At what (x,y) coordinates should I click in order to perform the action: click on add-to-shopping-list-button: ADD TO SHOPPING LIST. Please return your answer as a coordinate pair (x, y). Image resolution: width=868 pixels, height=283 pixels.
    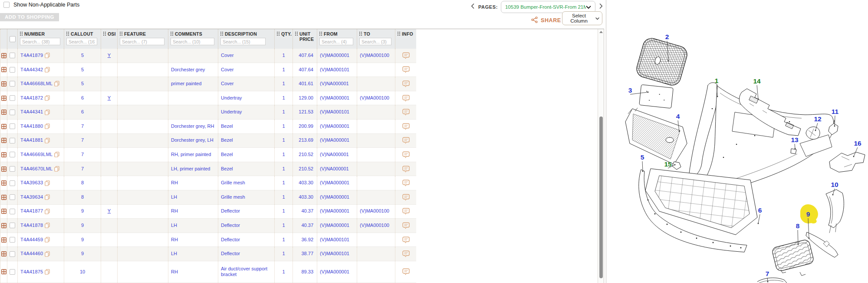
    Looking at the image, I should click on (30, 17).